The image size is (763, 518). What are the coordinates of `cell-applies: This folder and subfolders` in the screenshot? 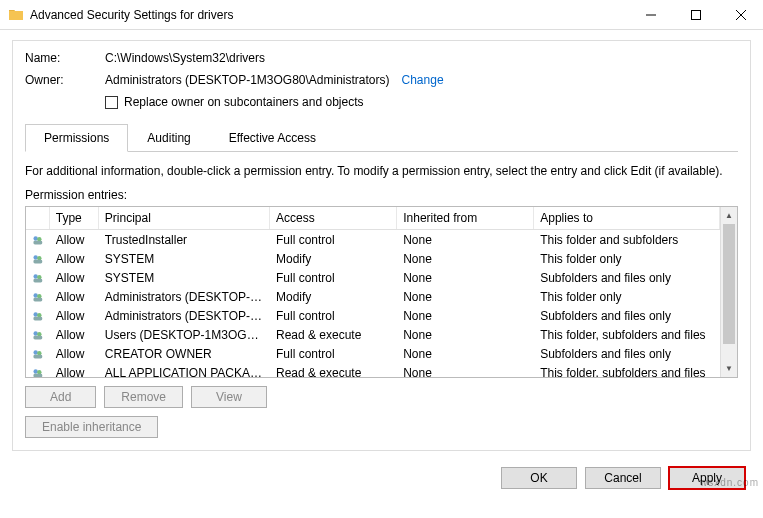 It's located at (627, 240).